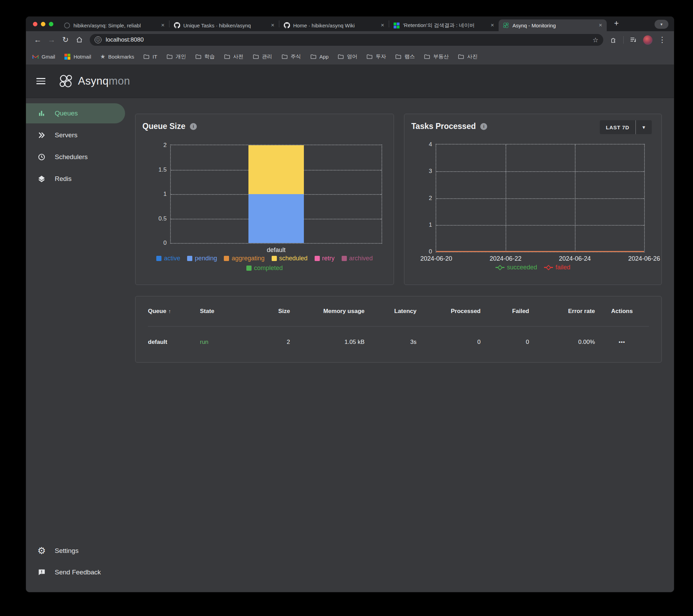  I want to click on table-header-queue: Queue↑, so click(174, 311).